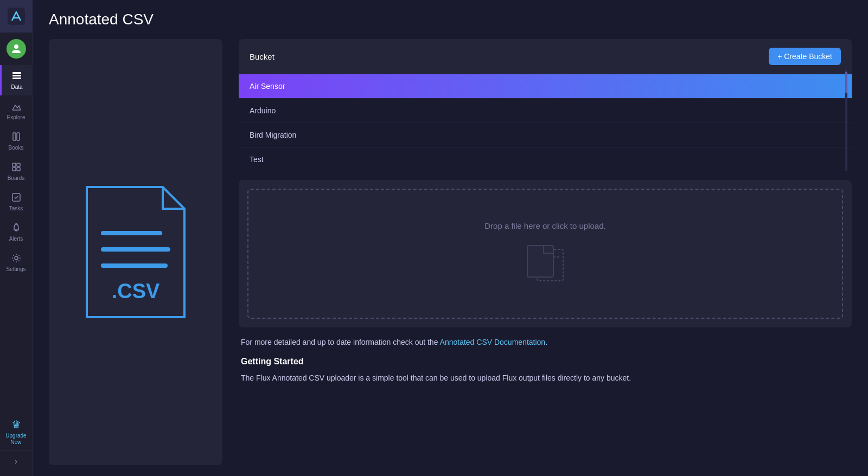  What do you see at coordinates (545, 362) in the screenshot?
I see `getting-started-heading: Getting Started` at bounding box center [545, 362].